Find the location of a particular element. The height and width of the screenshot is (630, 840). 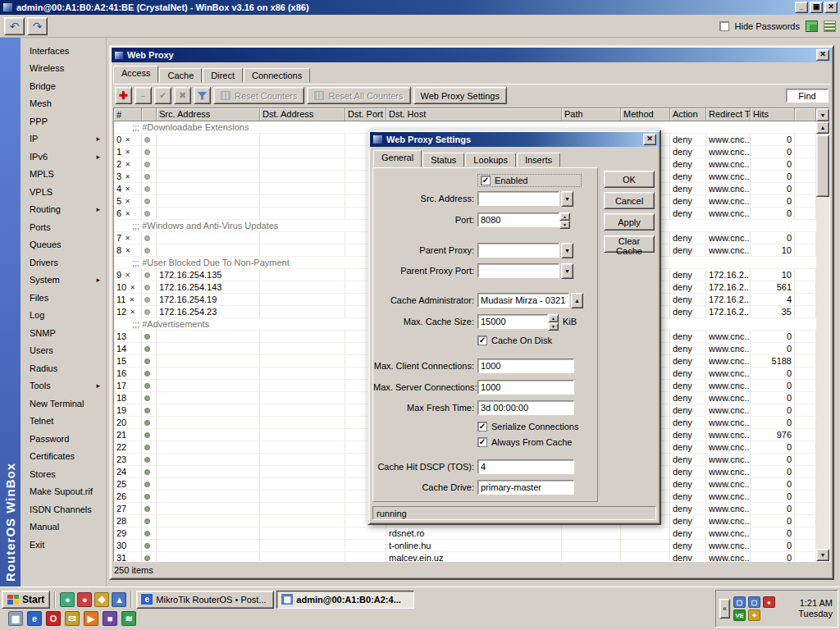

sidebar-item-exit: Exit is located at coordinates (63, 545).